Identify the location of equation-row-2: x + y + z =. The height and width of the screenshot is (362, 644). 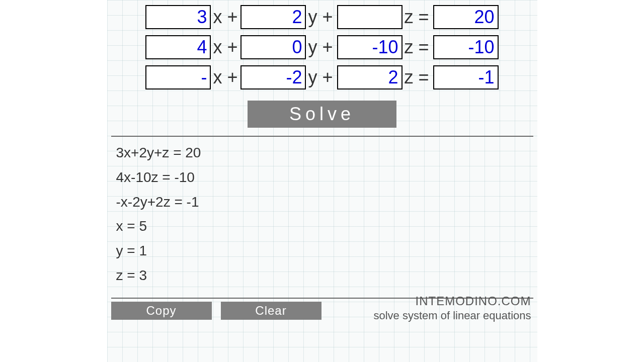
(322, 47).